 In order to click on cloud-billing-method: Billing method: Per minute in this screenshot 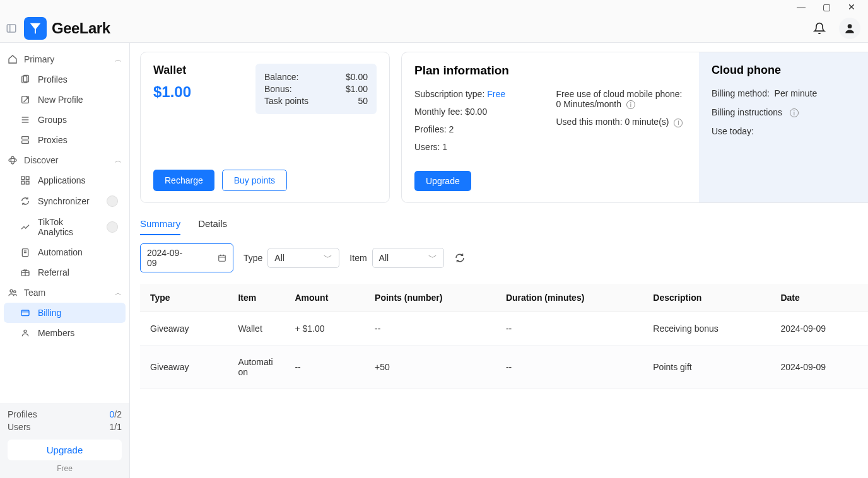, I will do `click(783, 93)`.